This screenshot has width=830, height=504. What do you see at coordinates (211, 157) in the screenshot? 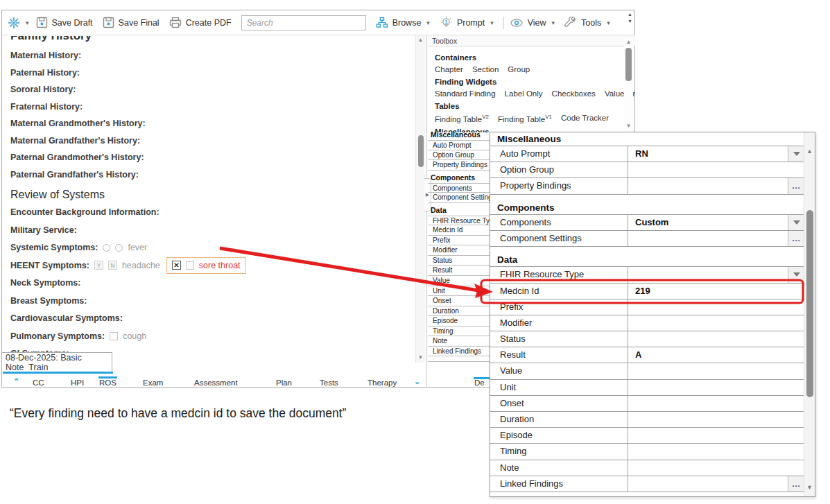
I see `finding-label: Paternal Grandmother's History:` at bounding box center [211, 157].